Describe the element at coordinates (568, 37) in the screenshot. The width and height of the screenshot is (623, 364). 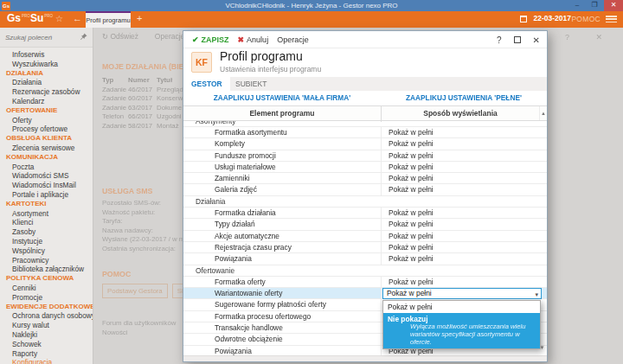
I see `background-help-icon: ?` at that location.